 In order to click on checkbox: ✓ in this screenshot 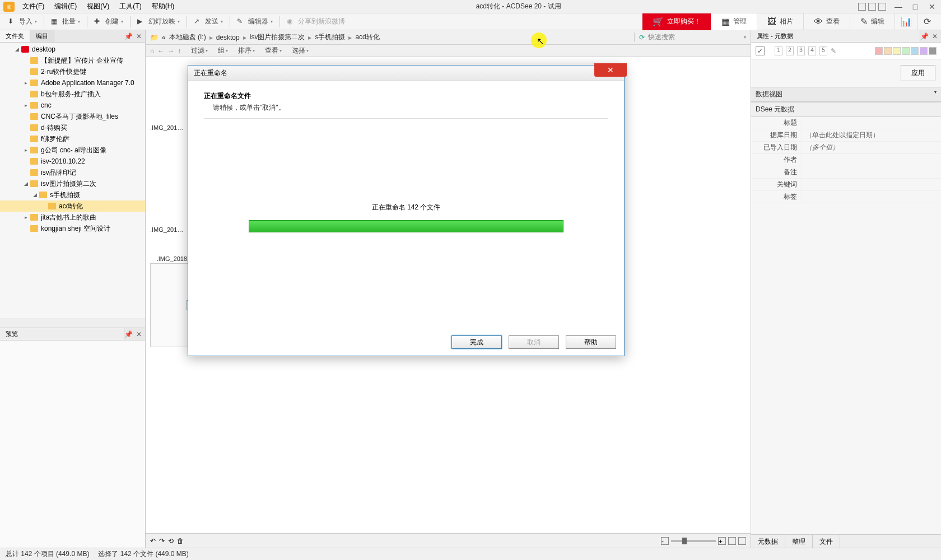, I will do `click(760, 51)`.